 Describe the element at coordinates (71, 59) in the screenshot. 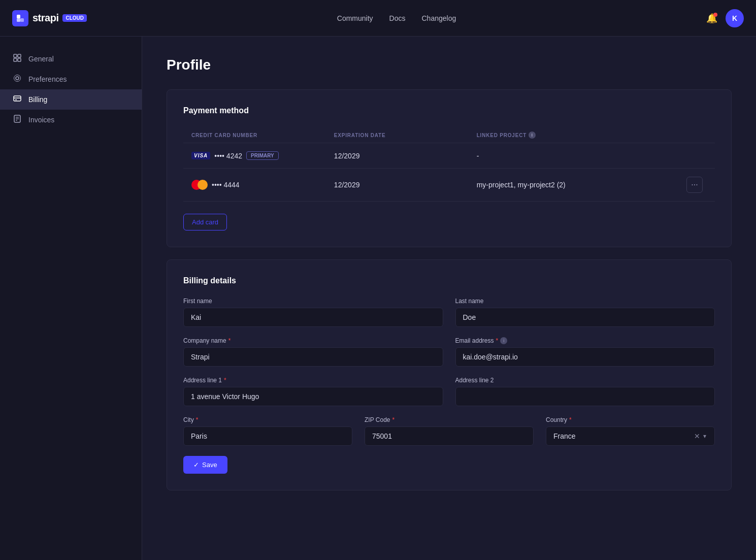

I see `sidebar-item-general: General` at that location.